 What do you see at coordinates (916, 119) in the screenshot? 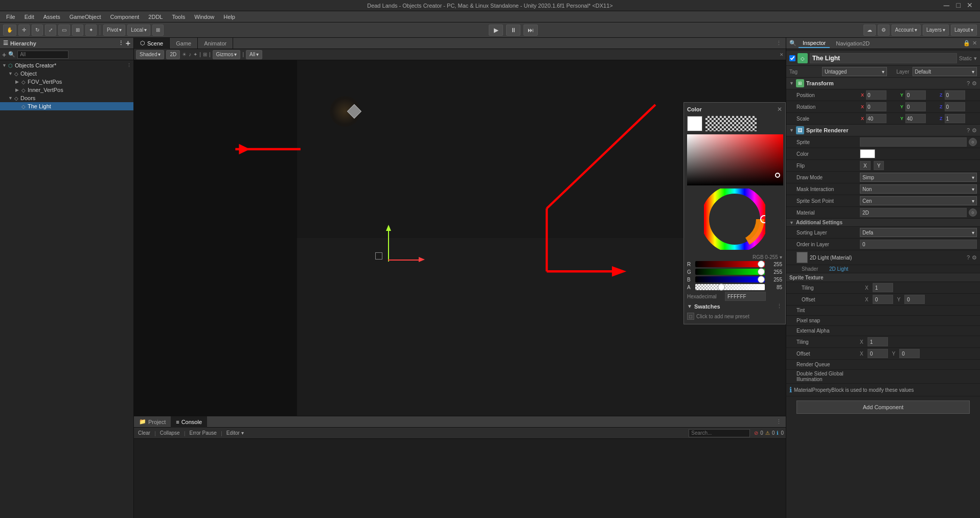
I see `scale-y-input` at bounding box center [916, 119].